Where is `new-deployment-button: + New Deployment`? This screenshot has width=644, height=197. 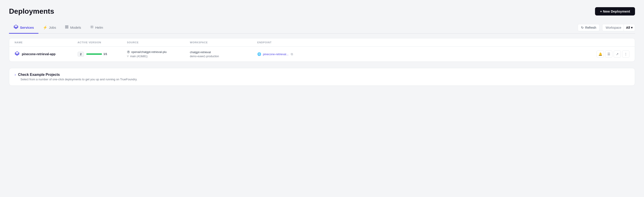 new-deployment-button: + New Deployment is located at coordinates (615, 11).